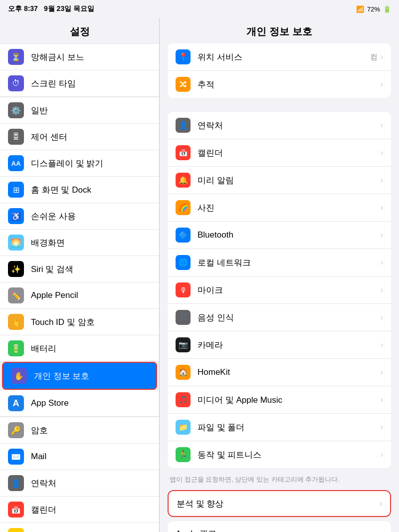  Describe the element at coordinates (80, 483) in the screenshot. I see `sidebar-item-contacts: 👤 연락처` at that location.